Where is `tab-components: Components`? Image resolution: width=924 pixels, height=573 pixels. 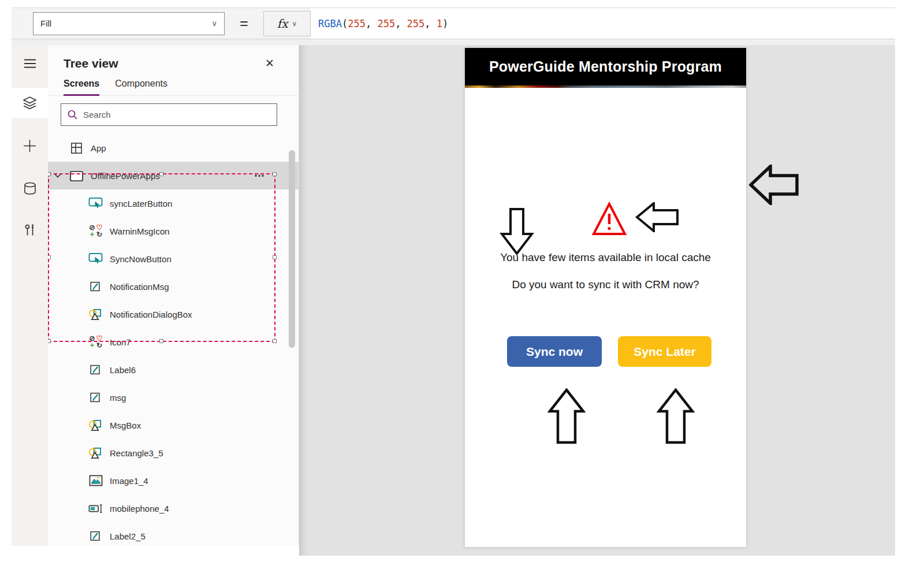 tab-components: Components is located at coordinates (141, 87).